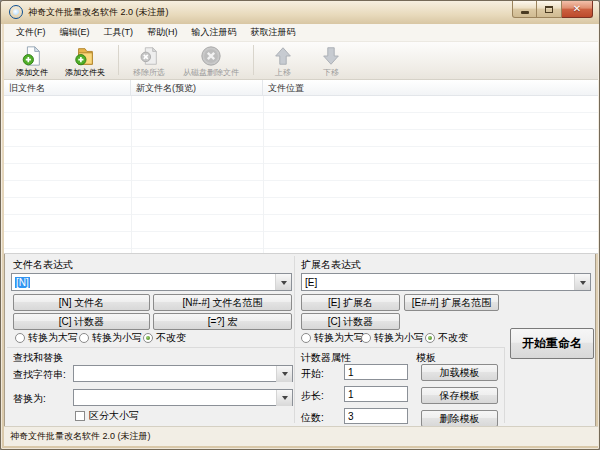  Describe the element at coordinates (68, 88) in the screenshot. I see `column-old-filename: 旧文件名` at that location.